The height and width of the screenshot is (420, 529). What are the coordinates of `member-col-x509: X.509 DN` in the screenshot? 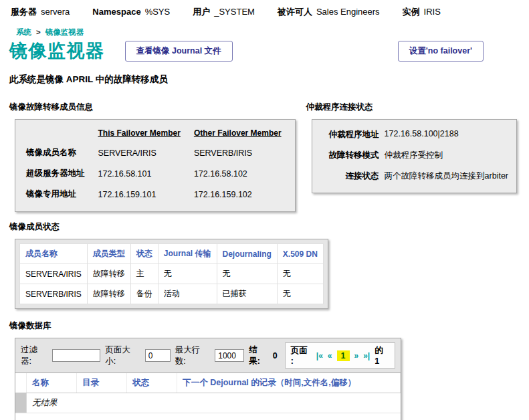 It's located at (300, 254).